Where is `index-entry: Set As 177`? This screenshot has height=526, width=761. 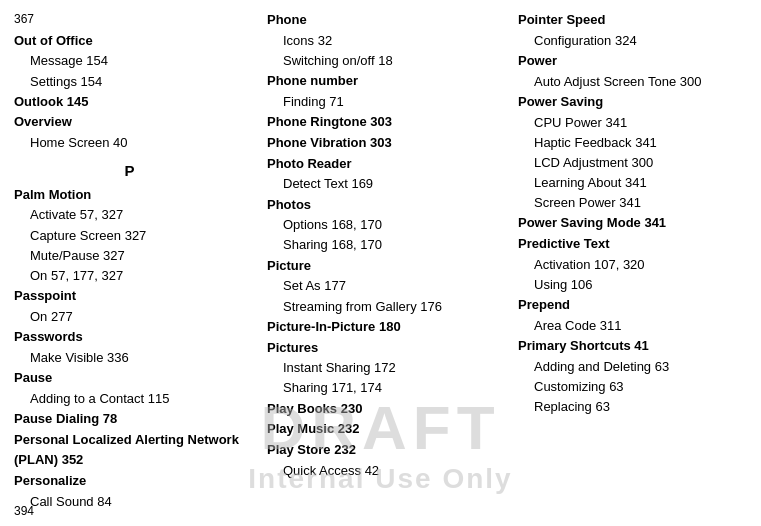
index-entry: Set As 177 is located at coordinates (382, 286).